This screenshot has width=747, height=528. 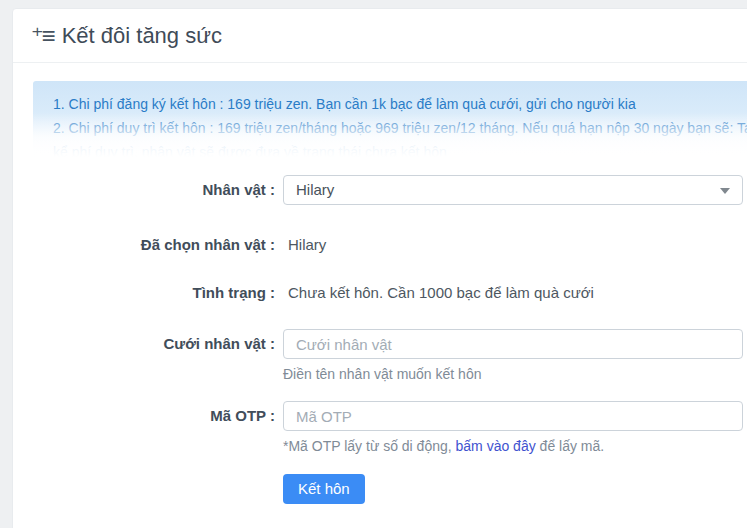 I want to click on otp-get-code-link: bấm vào đây, so click(x=496, y=446).